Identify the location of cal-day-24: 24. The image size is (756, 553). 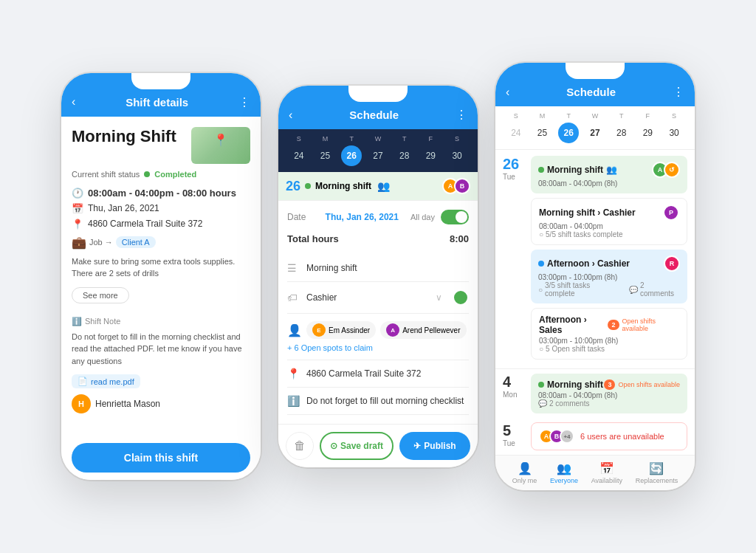
(299, 156).